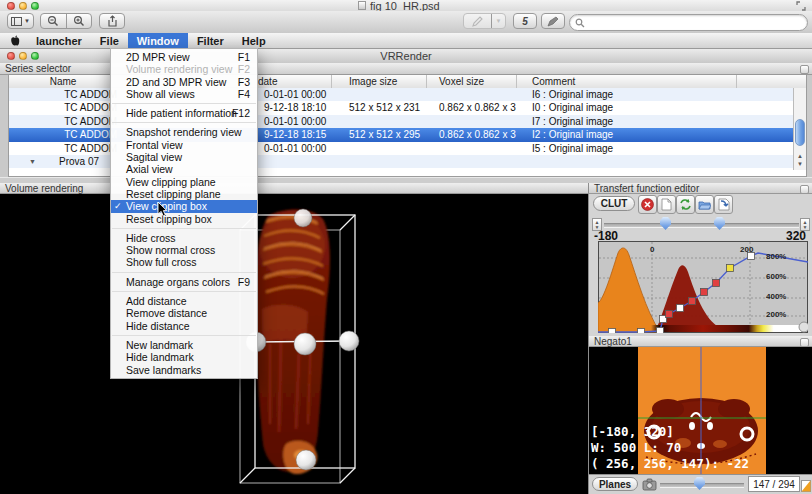 The width and height of the screenshot is (812, 494). I want to click on handle-top, so click(303, 218).